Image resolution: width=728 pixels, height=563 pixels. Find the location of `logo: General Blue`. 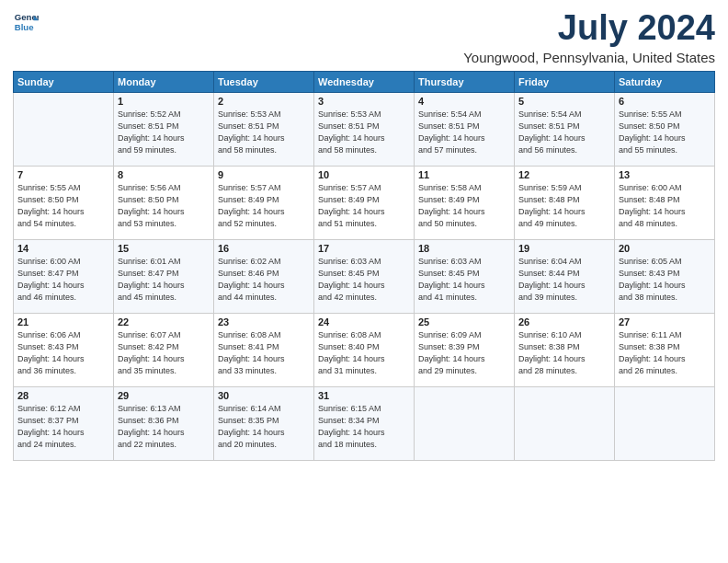

logo: General Blue is located at coordinates (27, 22).